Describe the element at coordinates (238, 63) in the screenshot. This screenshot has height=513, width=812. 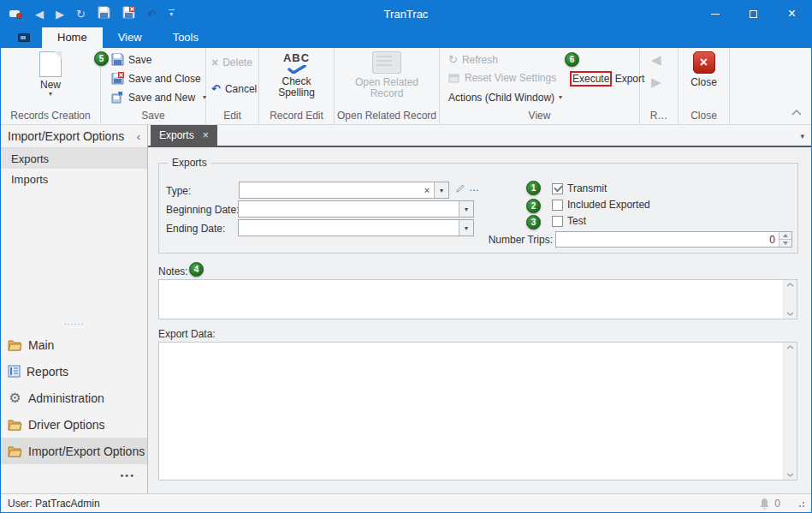
I see `delete-label: Delete` at that location.